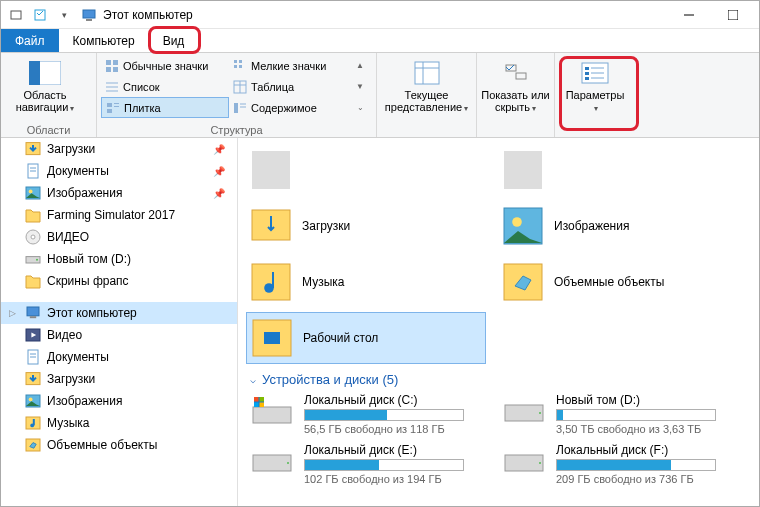  What do you see at coordinates (119, 445) in the screenshot?
I see `sidebar-item: Объемные объекты` at bounding box center [119, 445].